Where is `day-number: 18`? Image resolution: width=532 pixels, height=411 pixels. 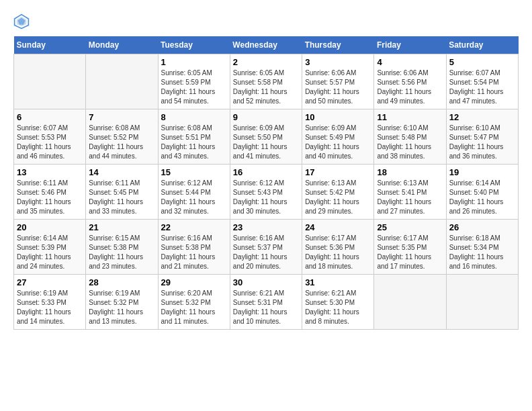
day-number: 18 is located at coordinates (410, 172).